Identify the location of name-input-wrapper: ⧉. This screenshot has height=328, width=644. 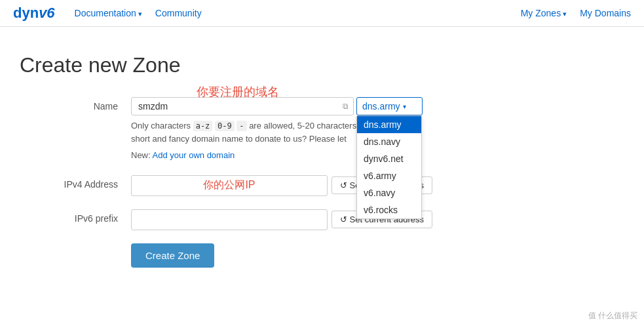
(242, 106).